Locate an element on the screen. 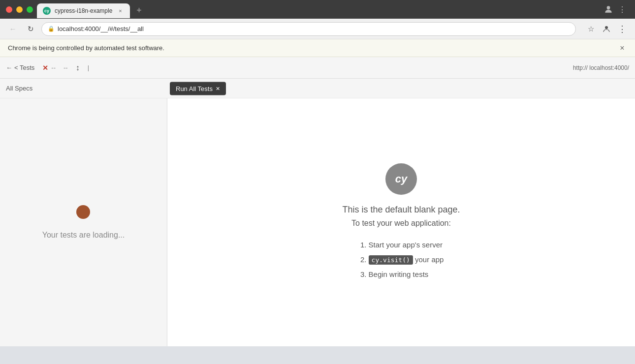 The image size is (635, 364). bookmark-button: ☆ is located at coordinates (591, 29).